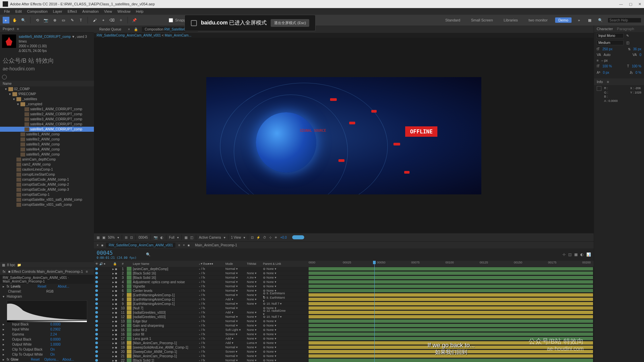 This screenshot has width=644, height=362. Describe the element at coordinates (47, 134) in the screenshot. I see `tree-item: satellite1_ANIM_comp` at that location.